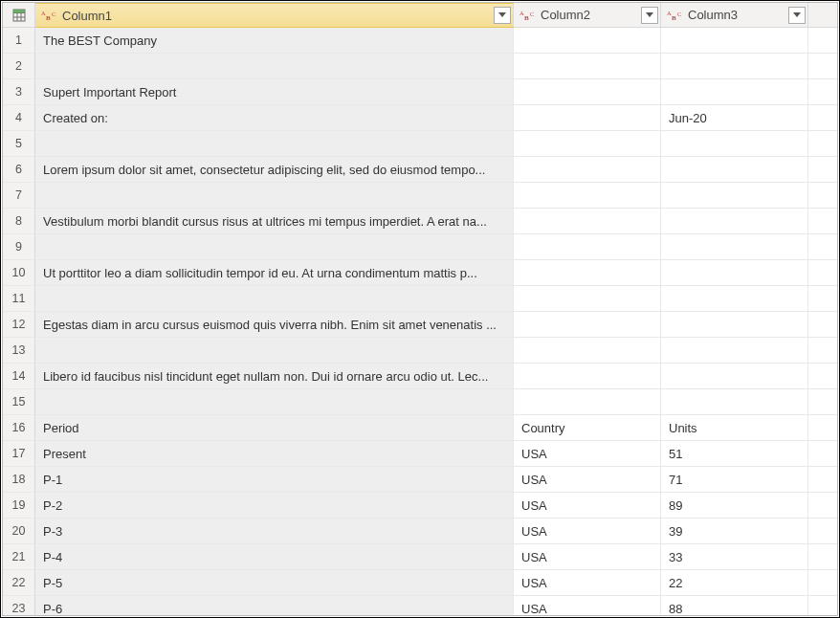 The image size is (840, 618). Describe the element at coordinates (420, 143) in the screenshot. I see `table-row: 5` at that location.